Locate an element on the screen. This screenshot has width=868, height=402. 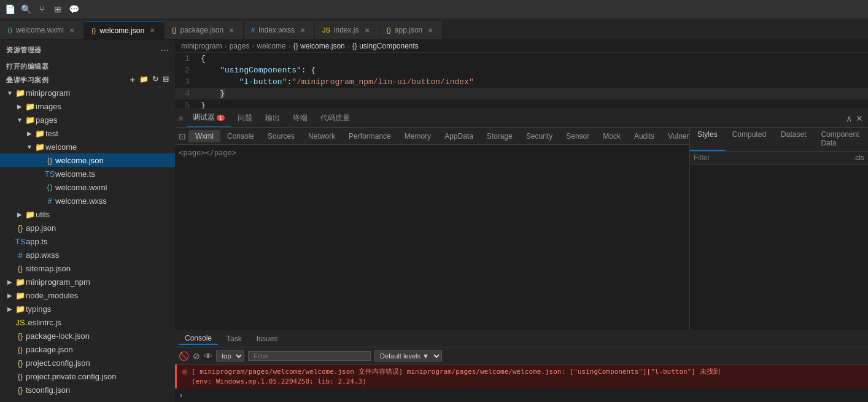
devtools-actions: ∧ ✕ is located at coordinates (857, 118).